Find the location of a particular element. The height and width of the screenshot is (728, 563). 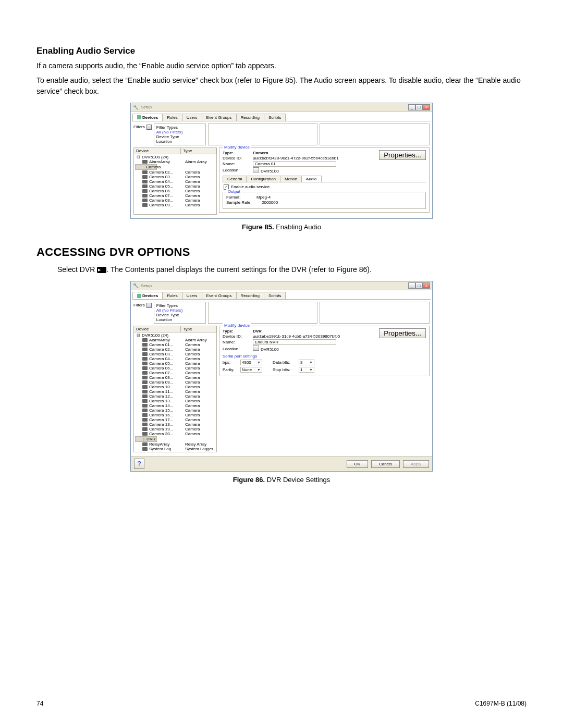

type-col-header: Type is located at coordinates (199, 151).